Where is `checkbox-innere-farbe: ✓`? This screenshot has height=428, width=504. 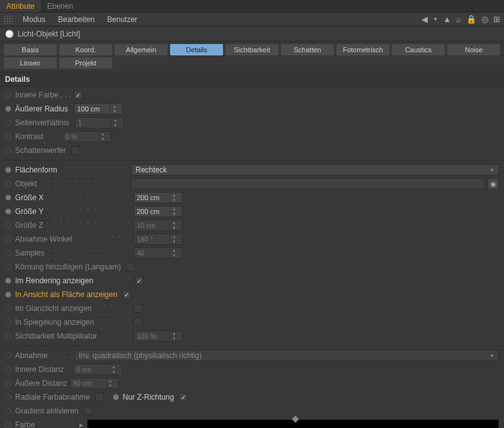
checkbox-innere-farbe: ✓ is located at coordinates (78, 95).